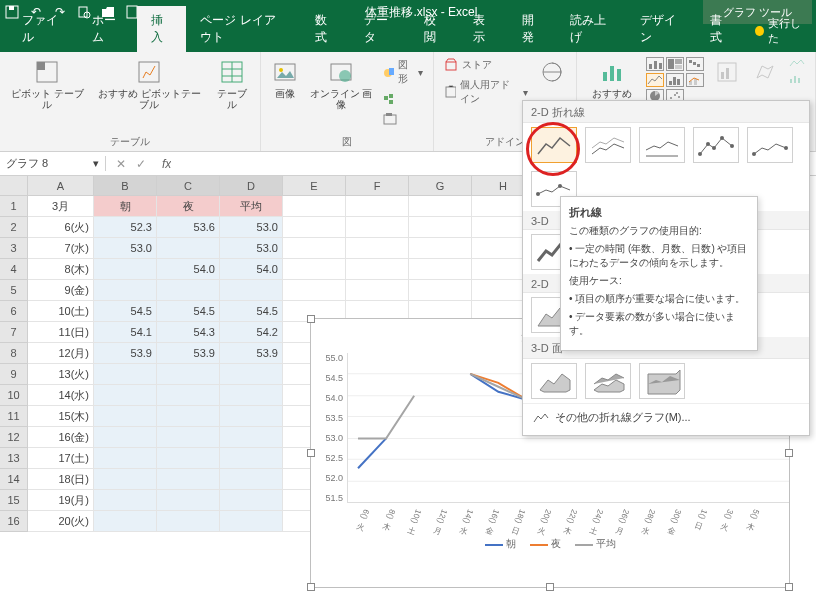  What do you see at coordinates (720, 29) in the screenshot?
I see `tab-format: 書式` at bounding box center [720, 29].